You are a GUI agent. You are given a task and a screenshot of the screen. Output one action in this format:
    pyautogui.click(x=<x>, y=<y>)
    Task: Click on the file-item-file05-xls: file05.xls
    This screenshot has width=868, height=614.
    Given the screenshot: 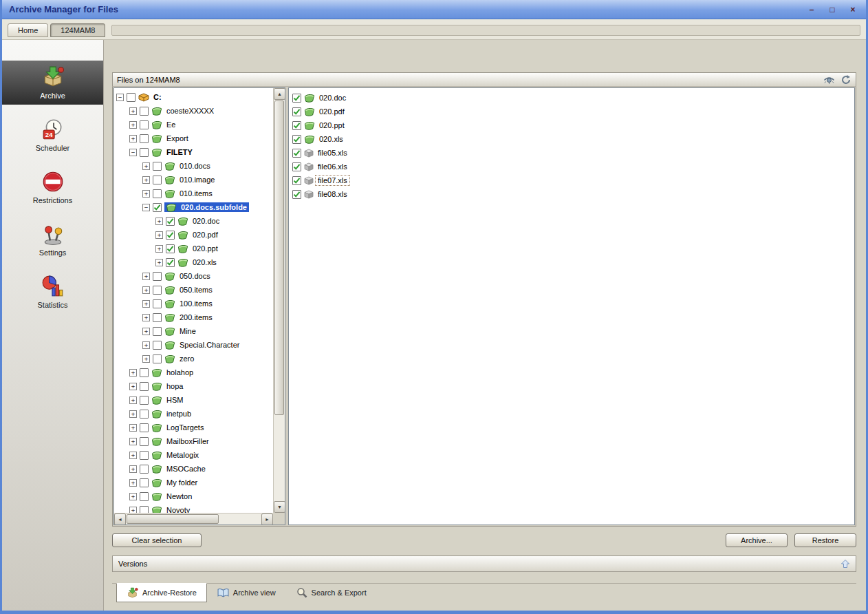 What is the action you would take?
    pyautogui.click(x=574, y=153)
    